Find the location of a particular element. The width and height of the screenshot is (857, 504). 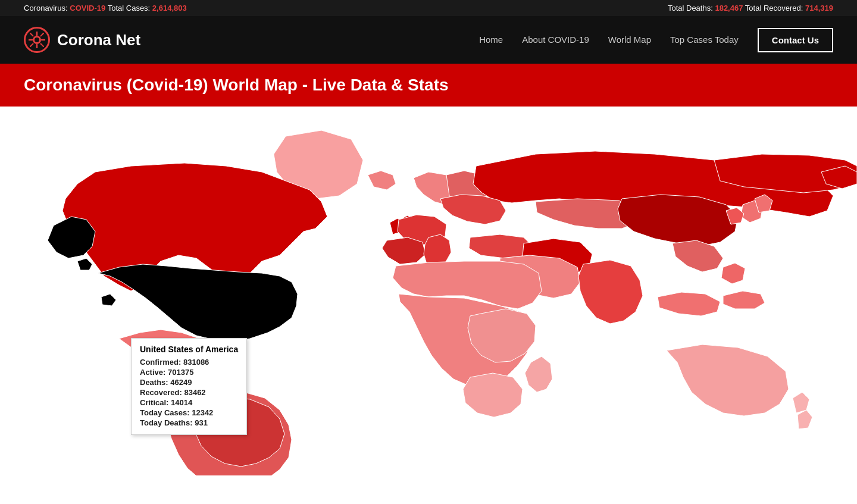

tooltip-today-cases: Today Cases: 12342 is located at coordinates (189, 413).